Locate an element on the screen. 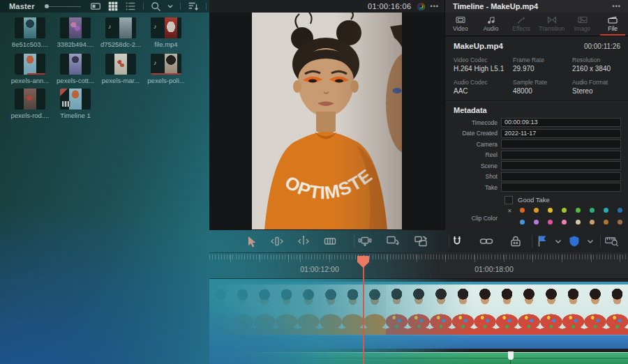 This screenshot has height=364, width=628. tab-audio: Audio is located at coordinates (491, 24).